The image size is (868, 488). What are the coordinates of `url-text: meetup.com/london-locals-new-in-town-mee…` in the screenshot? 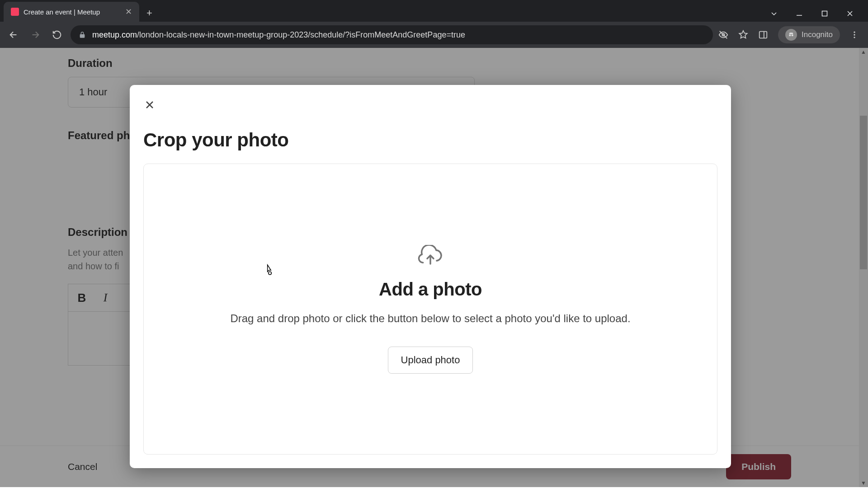 It's located at (278, 35).